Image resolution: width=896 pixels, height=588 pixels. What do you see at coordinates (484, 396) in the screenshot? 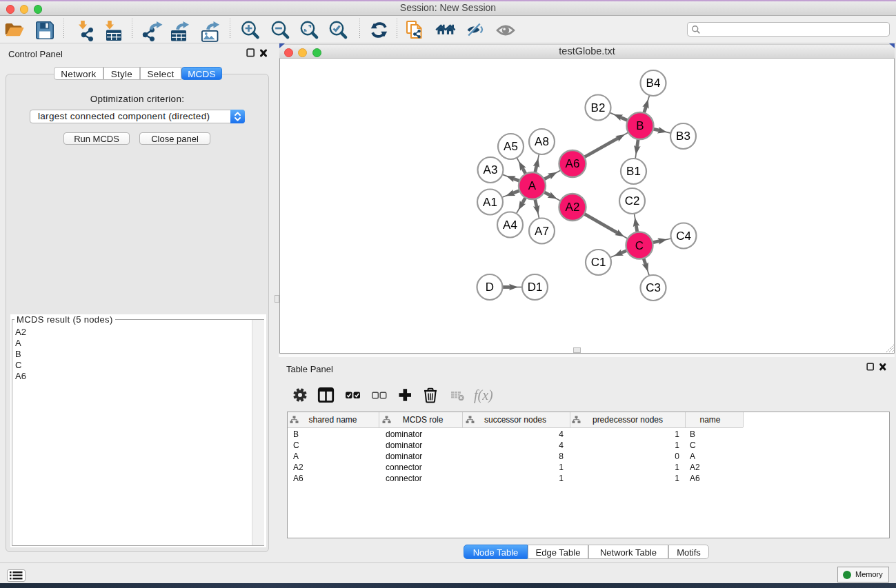
I see `svg-text: f(x)` at bounding box center [484, 396].